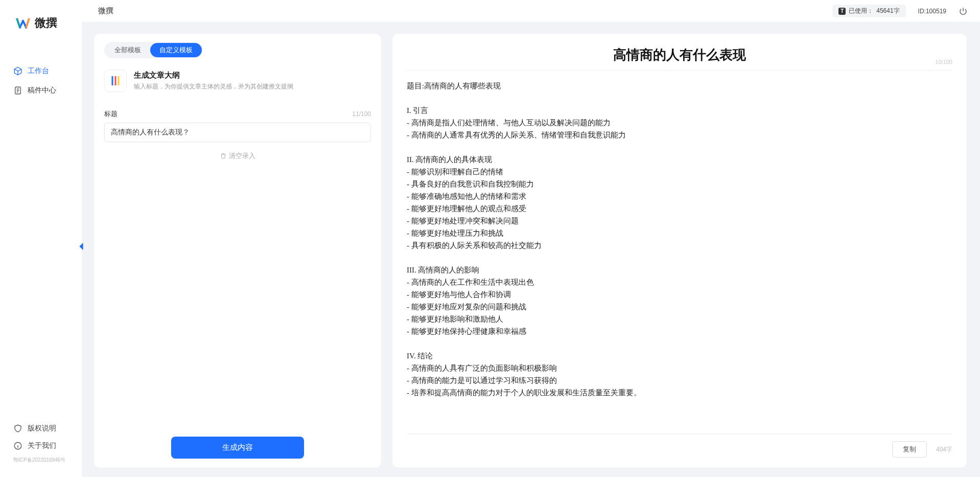 This screenshot has height=477, width=980. What do you see at coordinates (888, 11) in the screenshot?
I see `usage-value: 45641字` at bounding box center [888, 11].